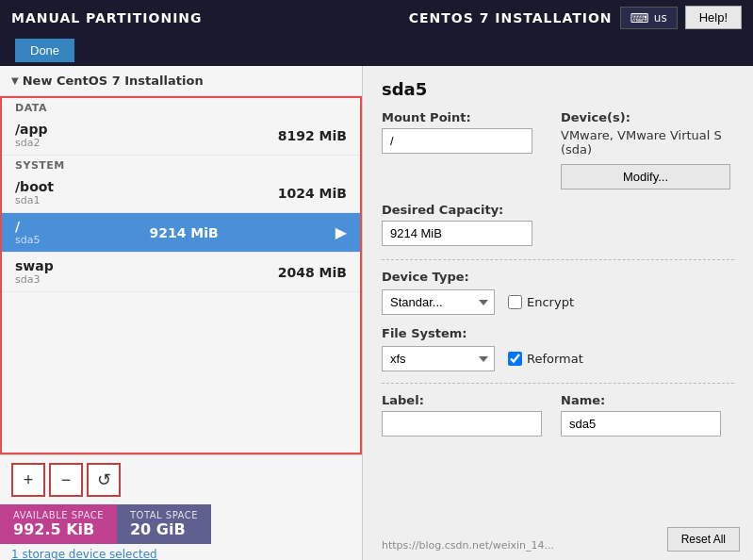 Image resolution: width=753 pixels, height=560 pixels. I want to click on keyboard-indicator: ⌨ us, so click(648, 18).